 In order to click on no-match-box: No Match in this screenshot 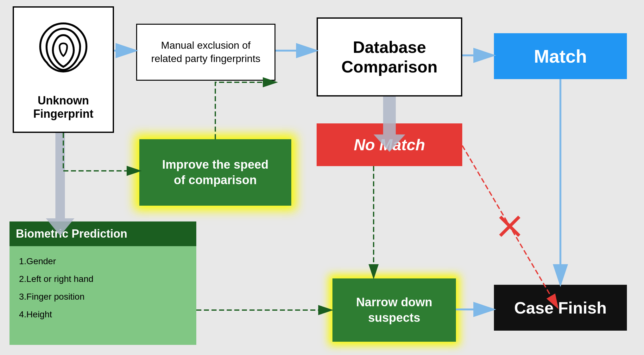, I will do `click(389, 145)`.